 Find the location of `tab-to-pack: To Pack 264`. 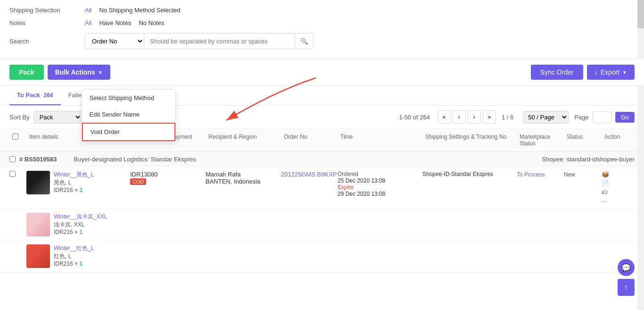

tab-to-pack: To Pack 264 is located at coordinates (35, 95).